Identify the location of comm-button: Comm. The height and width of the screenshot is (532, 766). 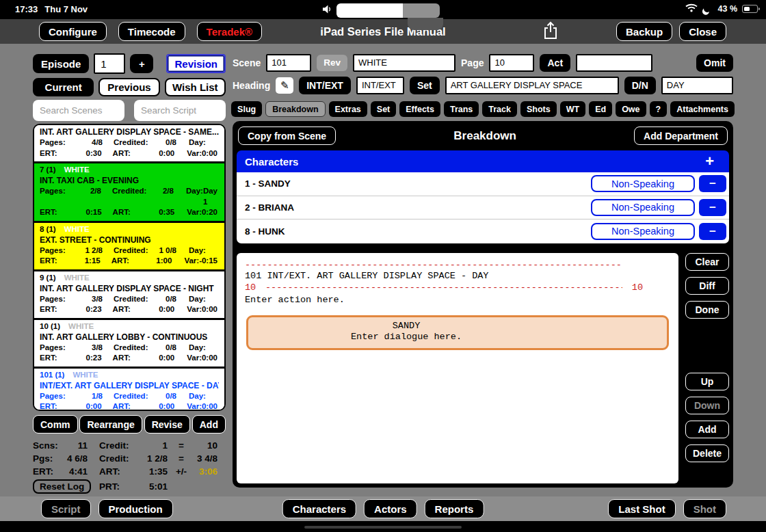
(55, 424).